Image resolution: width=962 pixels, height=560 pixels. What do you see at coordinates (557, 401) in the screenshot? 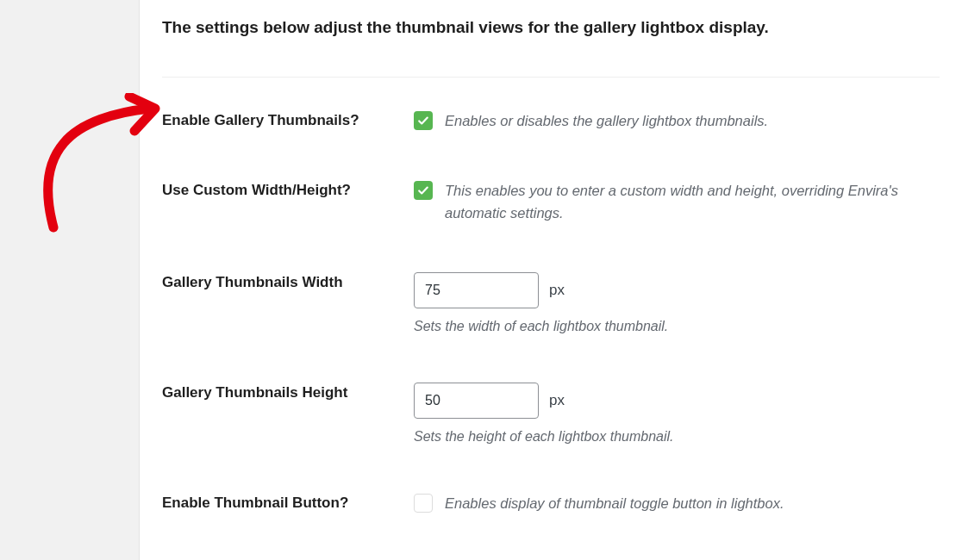
I see `unit-thumbnails-height: px` at bounding box center [557, 401].